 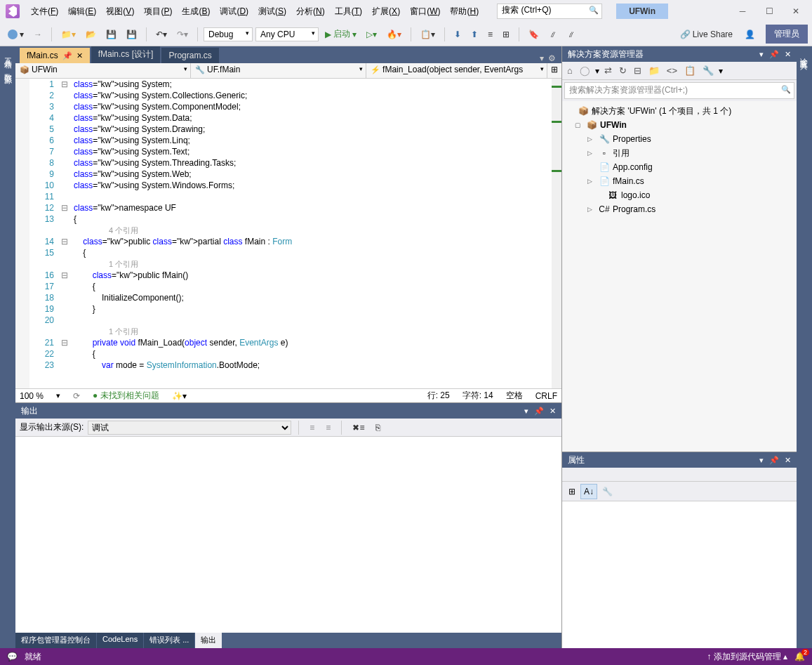 What do you see at coordinates (386, 11) in the screenshot?
I see `menu-扩展: 扩展(X)` at bounding box center [386, 11].